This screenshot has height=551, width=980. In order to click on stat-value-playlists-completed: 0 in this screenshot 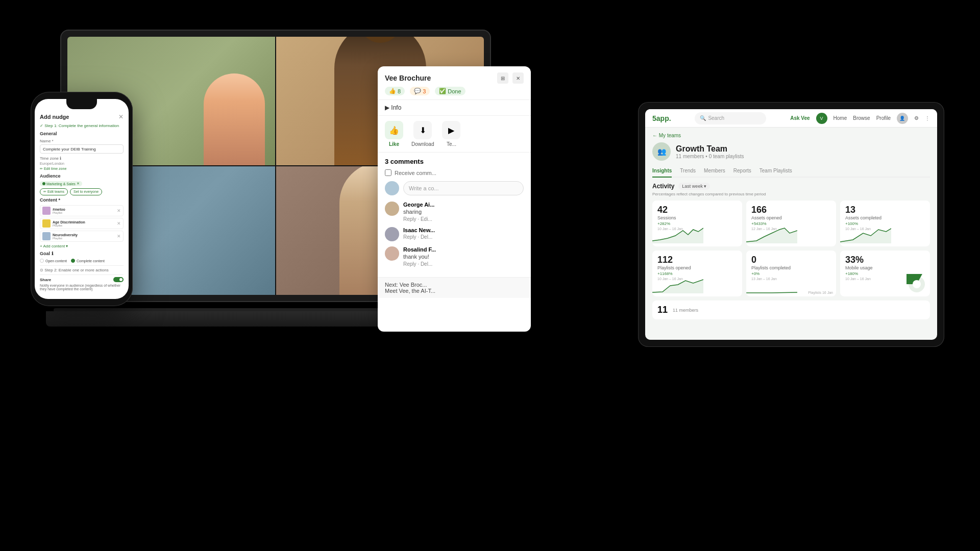, I will do `click(791, 260)`.